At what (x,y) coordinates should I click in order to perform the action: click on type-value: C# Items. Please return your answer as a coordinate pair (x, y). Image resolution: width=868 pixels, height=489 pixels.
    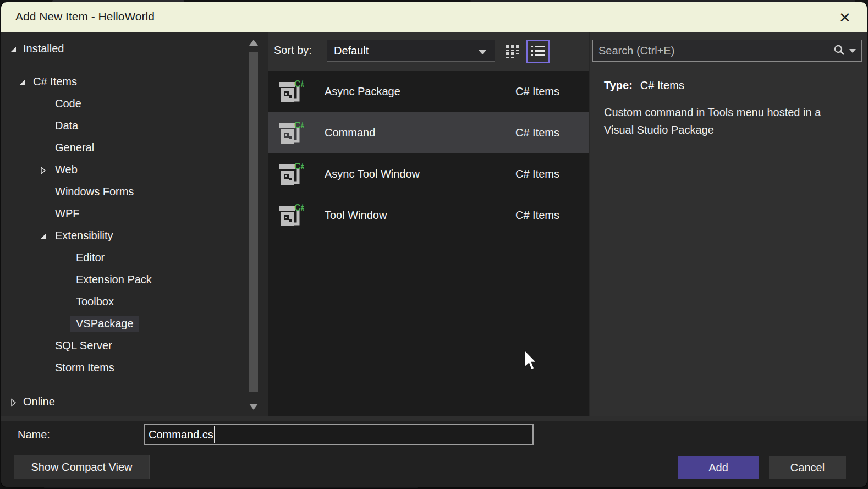
    Looking at the image, I should click on (662, 85).